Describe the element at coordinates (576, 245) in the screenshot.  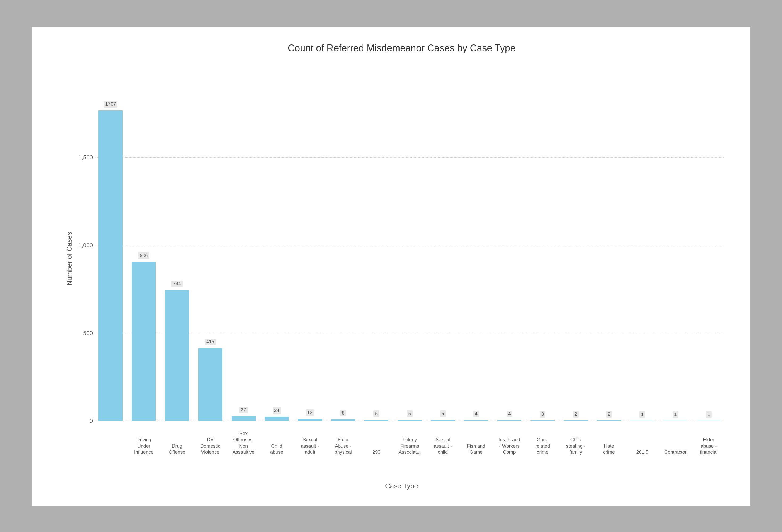
I see `bar-group: 2Childstealing -family` at that location.